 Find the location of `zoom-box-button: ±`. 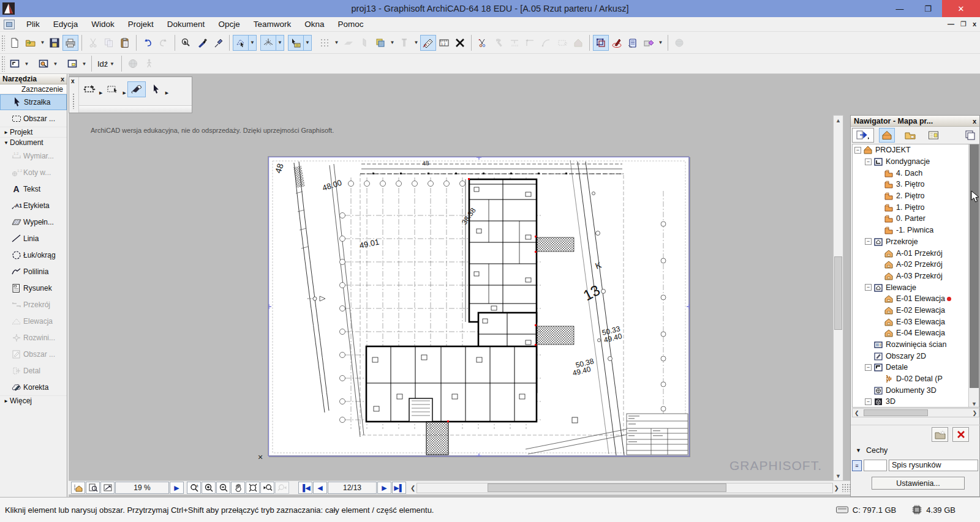

zoom-box-button: ± is located at coordinates (194, 488).